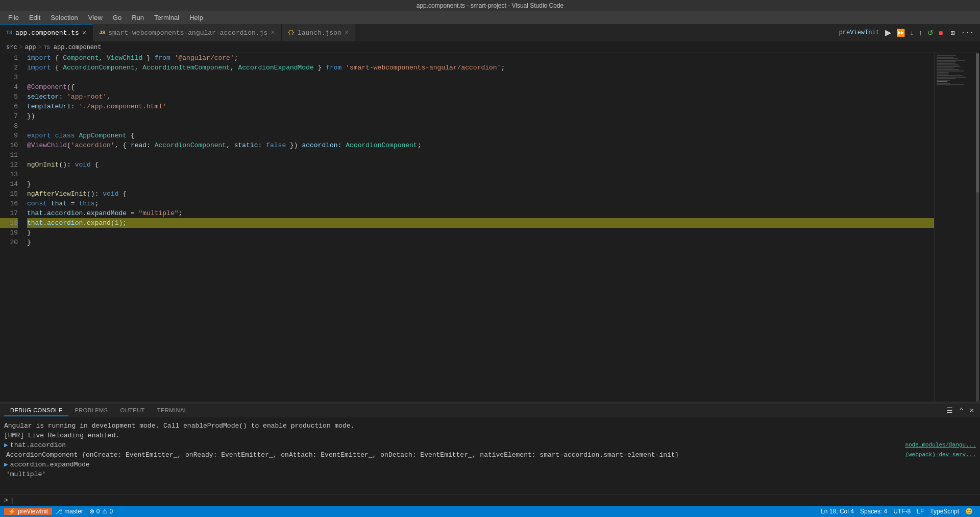 The image size is (980, 517). I want to click on console-right-link: node_modules/@angu..., so click(940, 445).